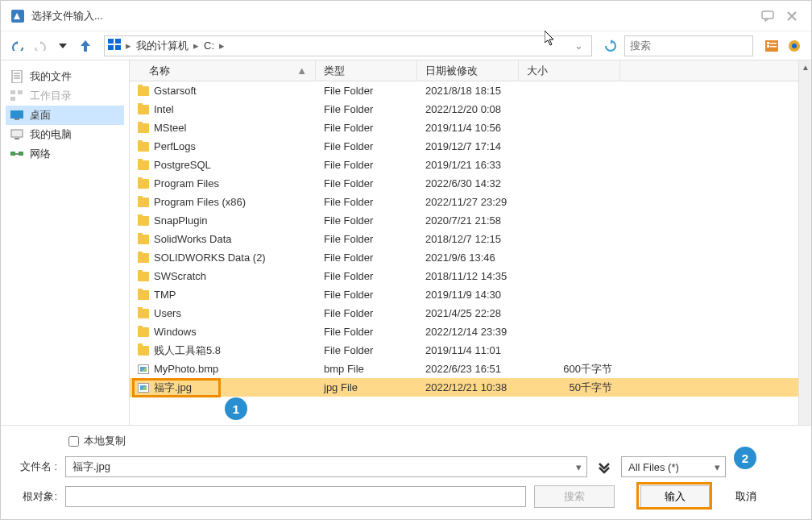 The height and width of the screenshot is (520, 812). I want to click on file-row: TMPFile Folder2019/11/9 14:30, so click(470, 295).